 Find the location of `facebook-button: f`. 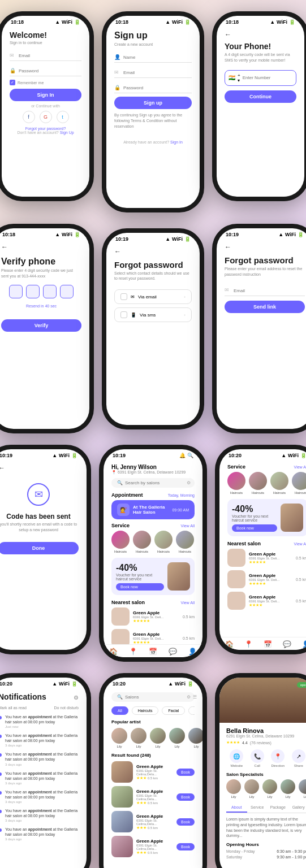

facebook-button: f is located at coordinates (29, 117).